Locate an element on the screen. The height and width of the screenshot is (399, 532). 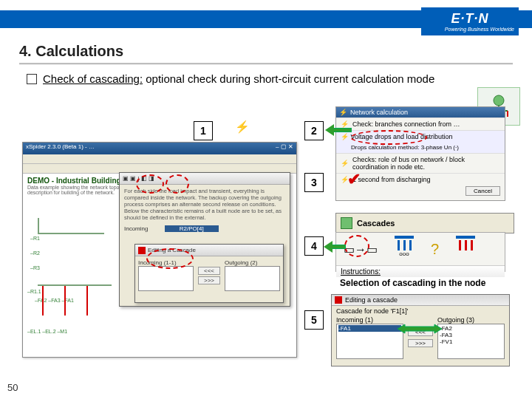
network-diagram: –R1 –R2 –R3 –R1.1 –FA2 –FA3 –FA1 –EL.1 –… is located at coordinates (75, 281).